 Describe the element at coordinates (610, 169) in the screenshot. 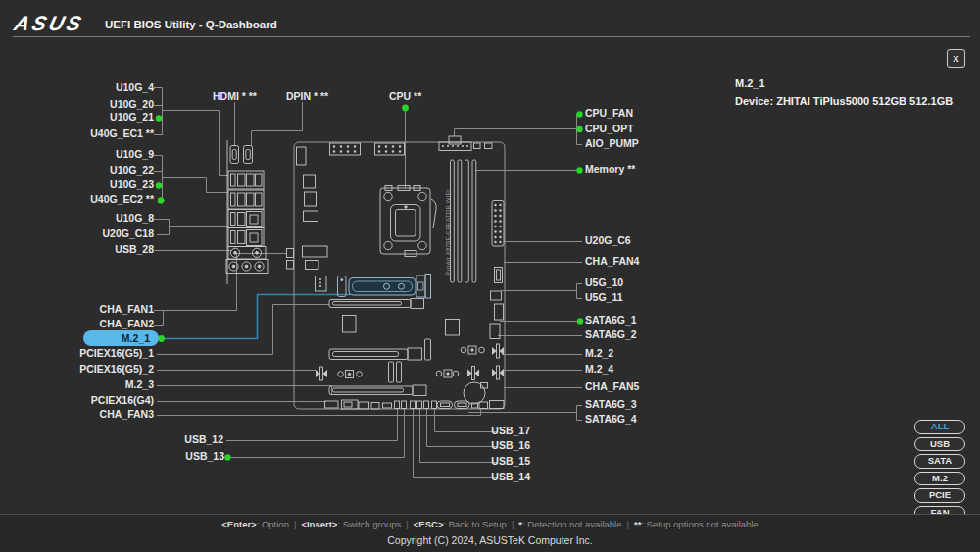

I see `port-label: Memory **` at that location.